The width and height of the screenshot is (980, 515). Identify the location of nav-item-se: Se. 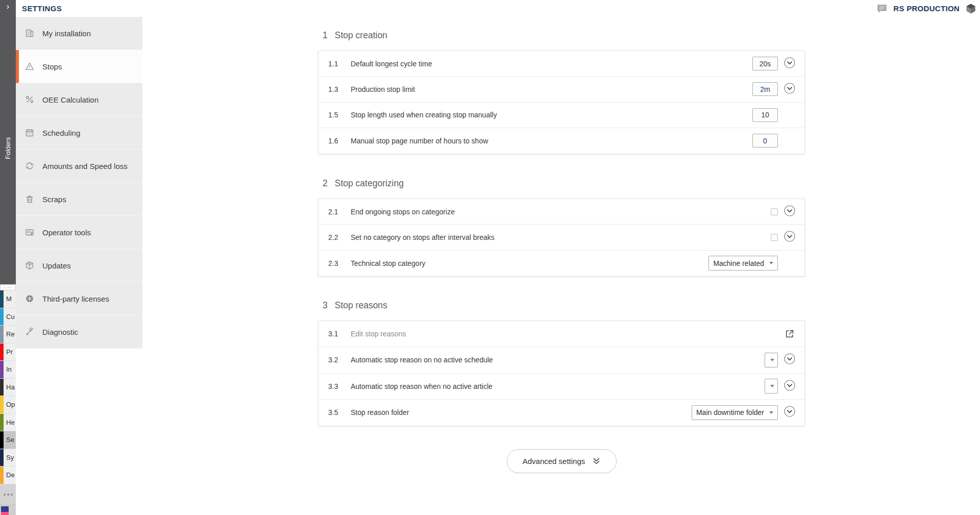
(8, 440).